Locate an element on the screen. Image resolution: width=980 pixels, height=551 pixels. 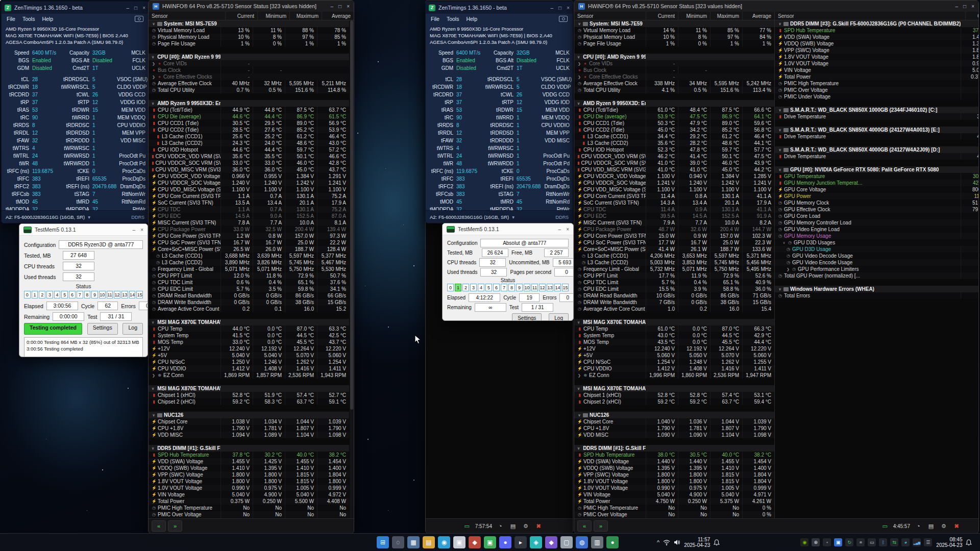
sensor-row: ◷Total CPU Utility4.1 %0.5 %151.6 %113.4… is located at coordinates (674, 90).